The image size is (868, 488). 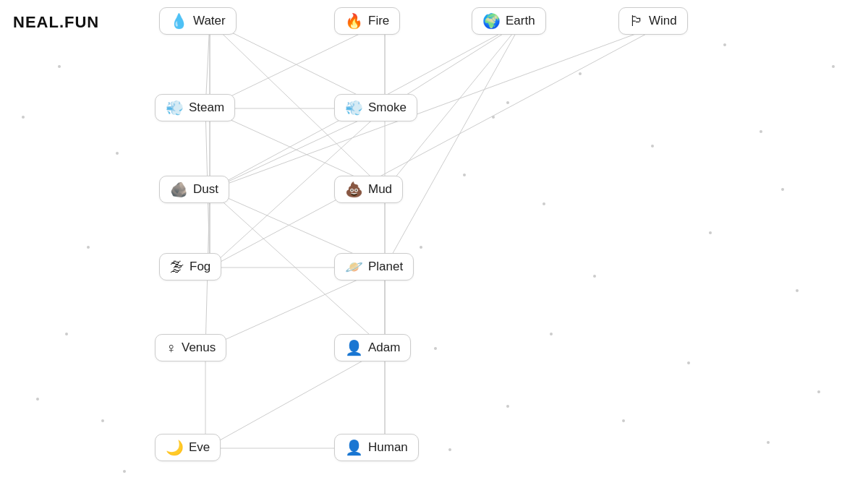 What do you see at coordinates (198, 21) in the screenshot?
I see `node-water: 💧Water` at bounding box center [198, 21].